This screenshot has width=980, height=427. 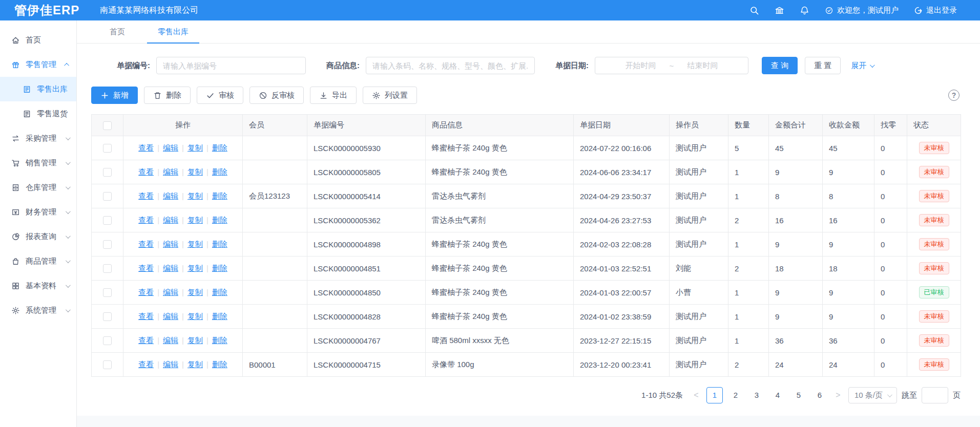 I want to click on sidebar-item-purchase-management: 采购管理, so click(x=38, y=138).